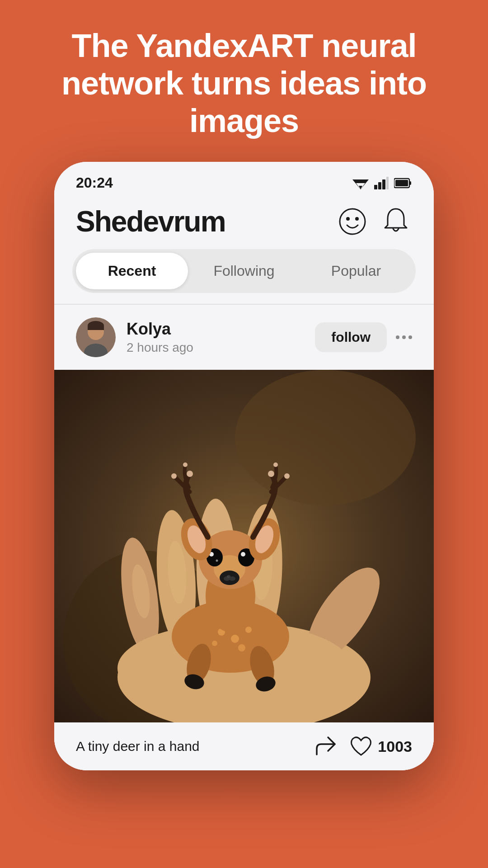 The height and width of the screenshot is (868, 488). What do you see at coordinates (351, 337) in the screenshot?
I see `follow-button: follow` at bounding box center [351, 337].